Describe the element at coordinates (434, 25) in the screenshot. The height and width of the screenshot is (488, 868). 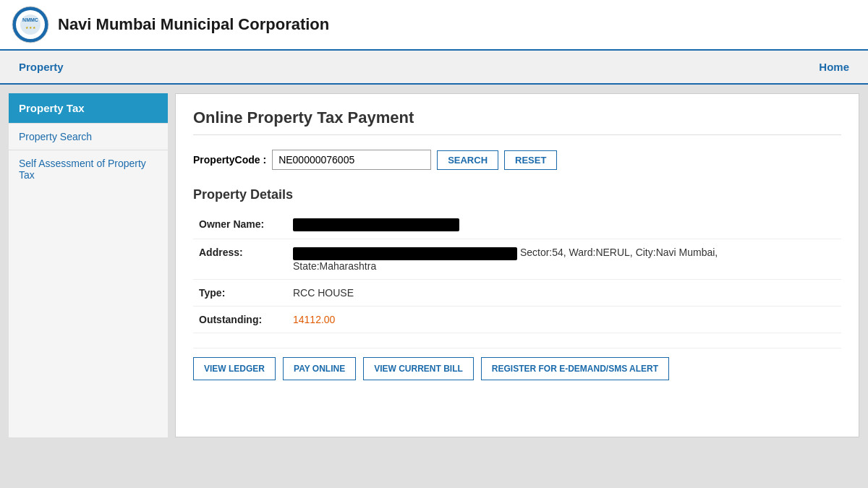
I see `header: NMMC ★ ★ ★ Navi Mumbai Municipal Corpora…` at that location.